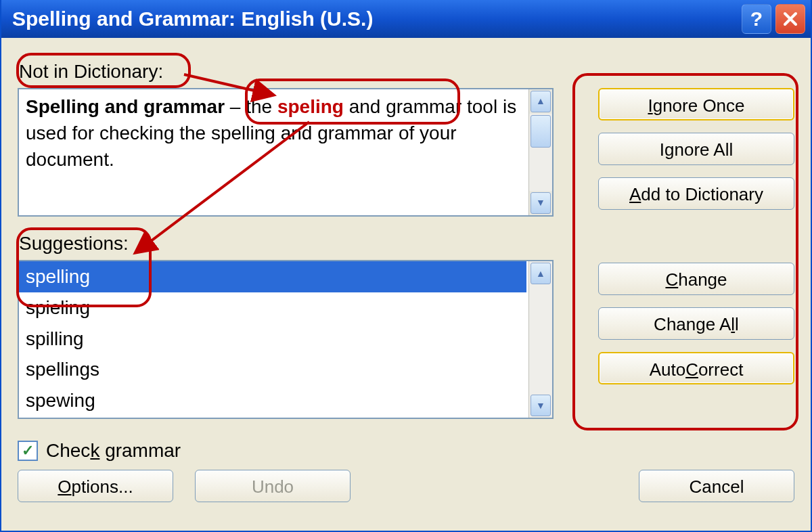  I want to click on close-button, so click(790, 19).